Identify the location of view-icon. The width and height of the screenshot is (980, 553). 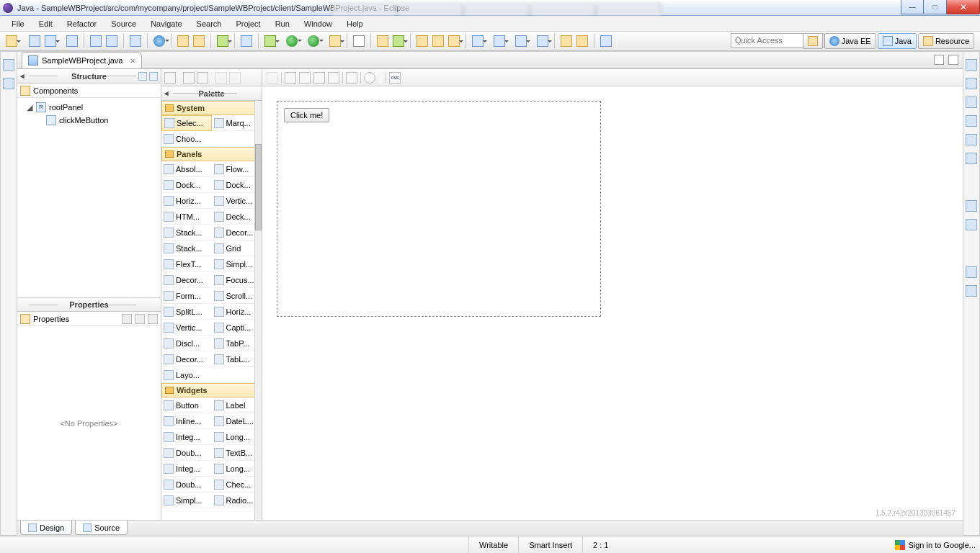
(499, 41).